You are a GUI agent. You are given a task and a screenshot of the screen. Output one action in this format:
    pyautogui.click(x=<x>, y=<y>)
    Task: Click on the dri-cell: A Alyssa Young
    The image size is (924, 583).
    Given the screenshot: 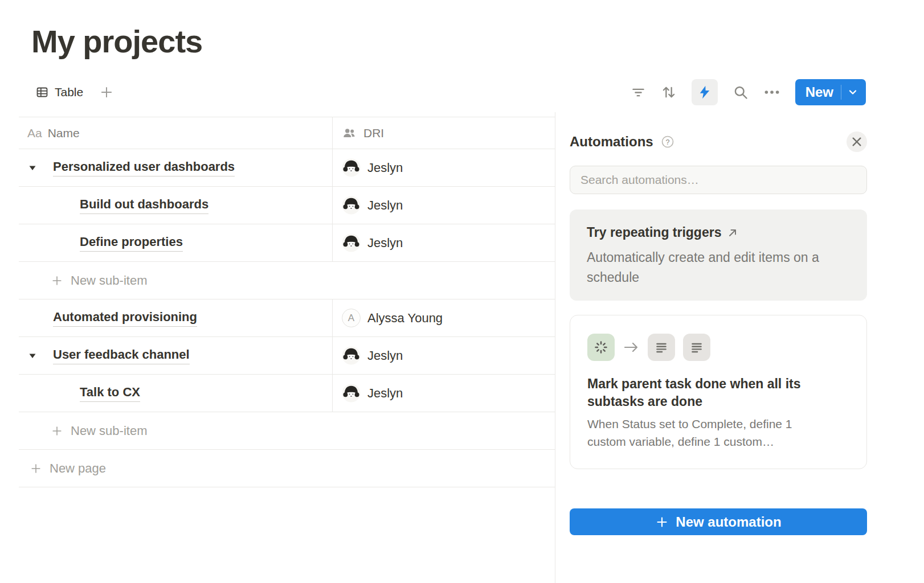 What is the action you would take?
    pyautogui.click(x=444, y=318)
    